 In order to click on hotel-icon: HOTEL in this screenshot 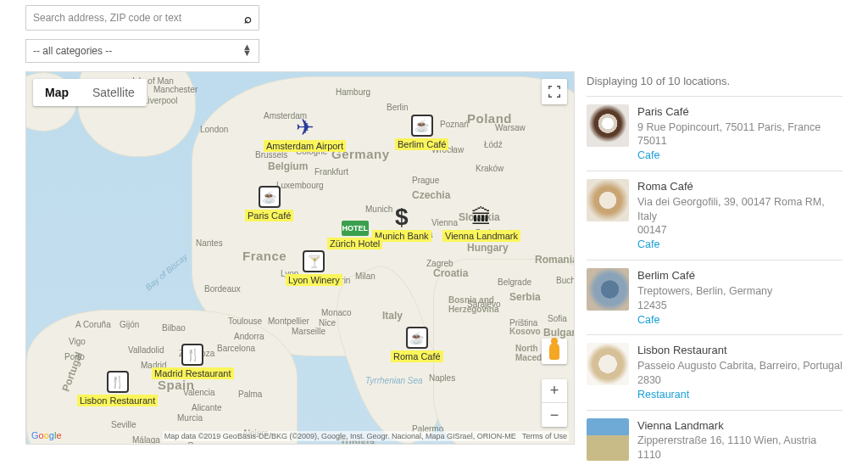, I will do `click(355, 228)`.